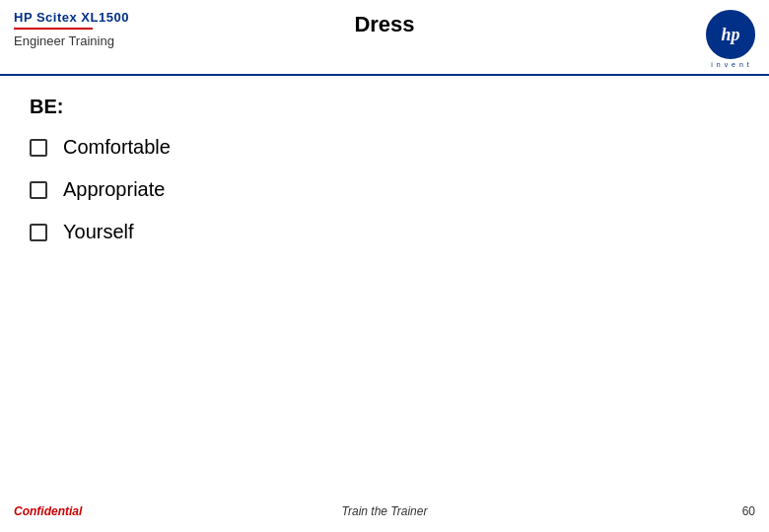 This screenshot has width=769, height=532. I want to click on slide-title: Dress, so click(384, 25).